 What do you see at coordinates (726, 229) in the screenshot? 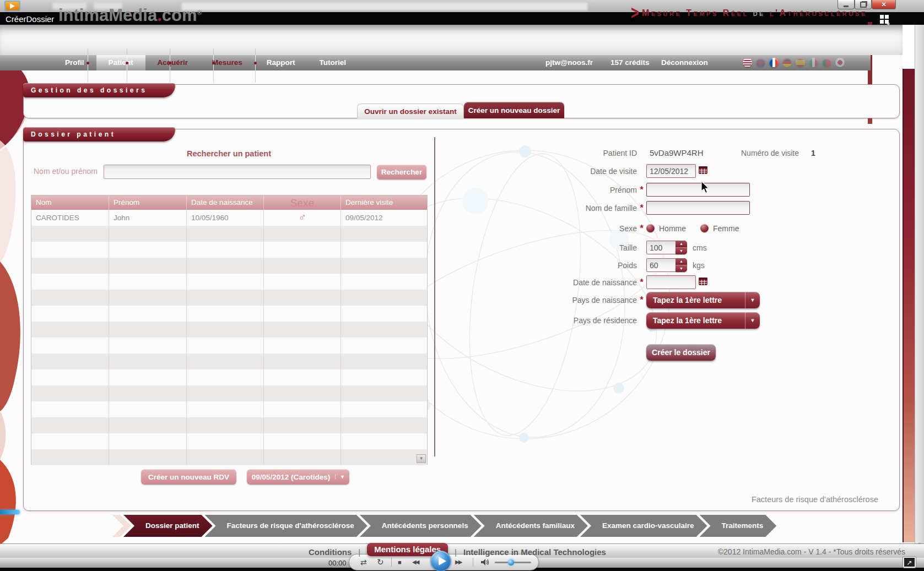
I see `femme-label: Femme` at bounding box center [726, 229].